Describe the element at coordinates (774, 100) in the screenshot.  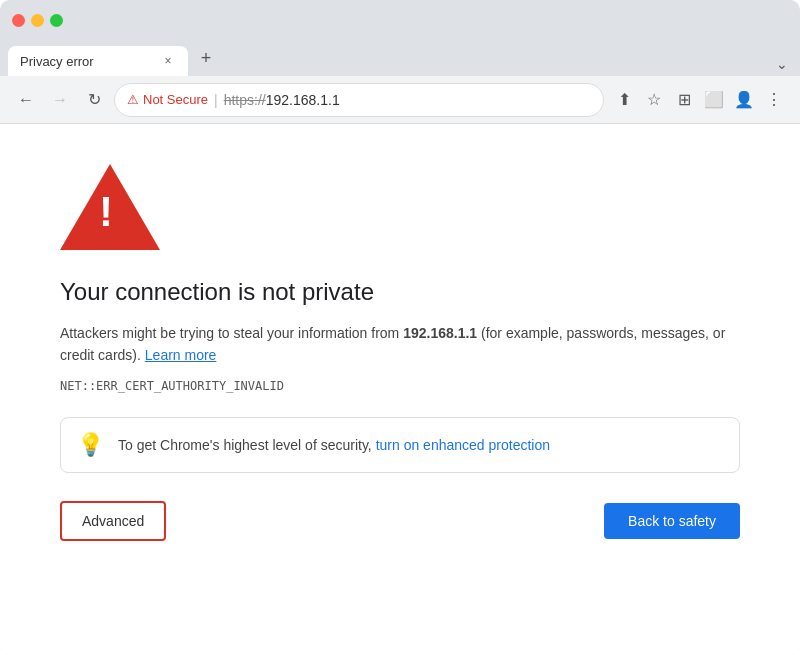
I see `more-menu-button: ⋮` at that location.